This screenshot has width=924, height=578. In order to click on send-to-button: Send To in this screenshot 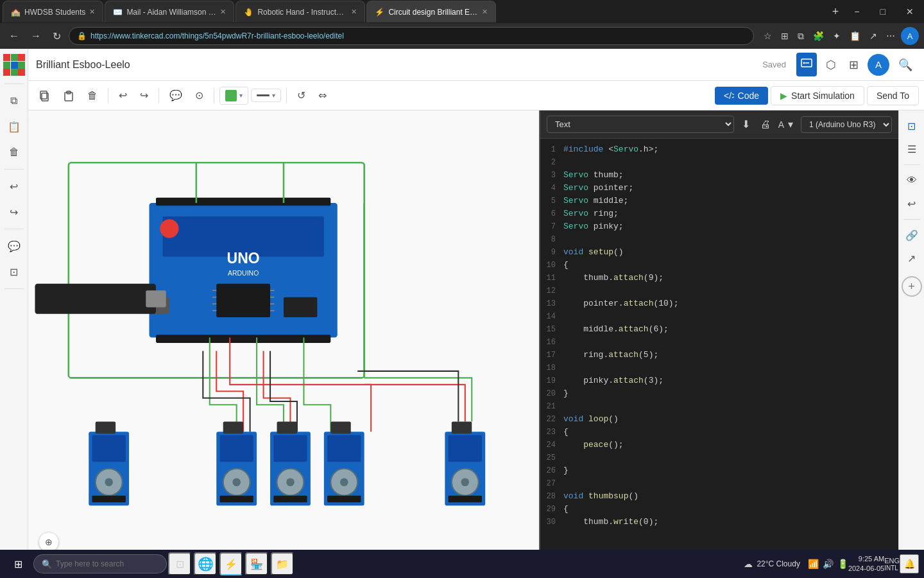, I will do `click(893, 96)`.